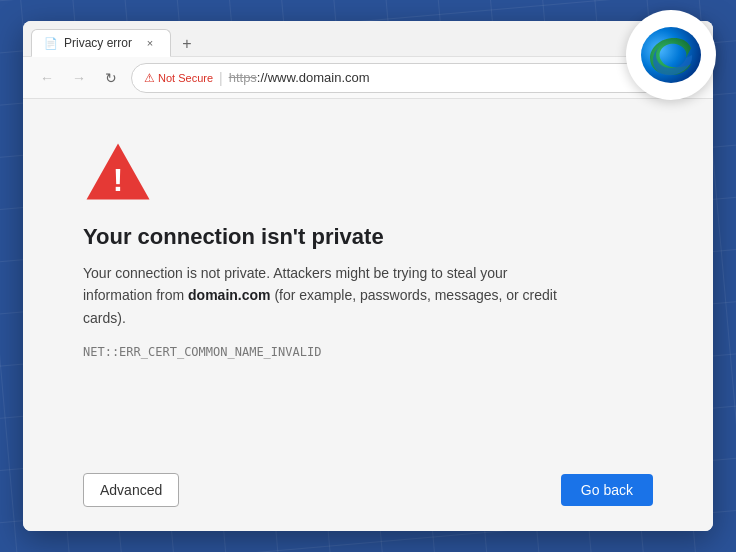  Describe the element at coordinates (433, 78) in the screenshot. I see `address-url: https://www.domain.com` at that location.